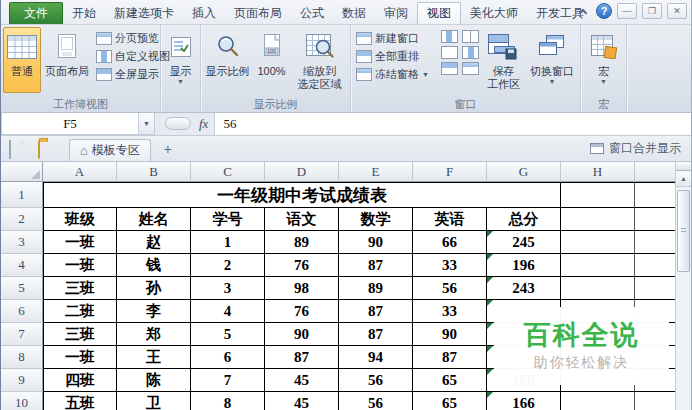 This screenshot has height=410, width=692. I want to click on cell-B3: 赵, so click(154, 242).